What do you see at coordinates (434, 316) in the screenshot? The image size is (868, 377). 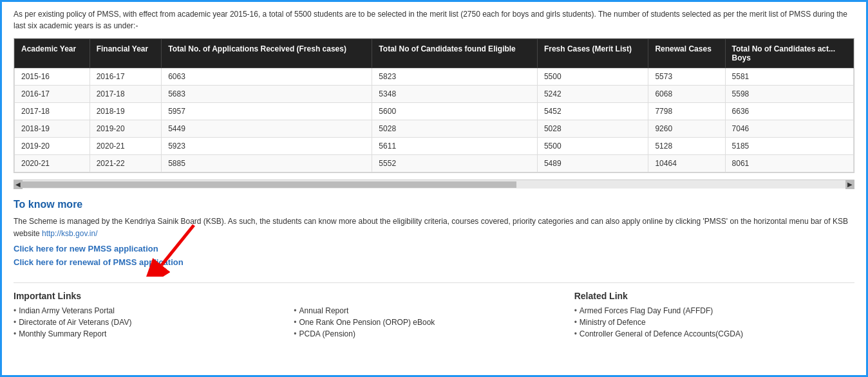 I see `footer-links-section: Important Links Indian Army Veterans Por…` at bounding box center [434, 316].